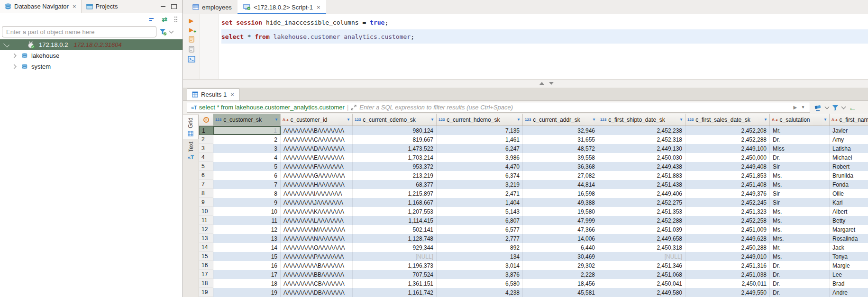 The height and width of the screenshot is (297, 868). Describe the element at coordinates (849, 247) in the screenshot. I see `grid-cell: Jack` at that location.